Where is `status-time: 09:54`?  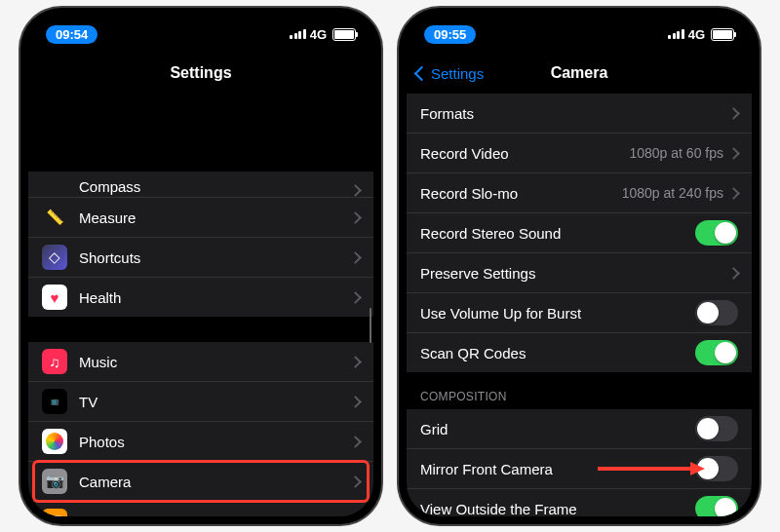
status-time: 09:54 is located at coordinates (72, 35).